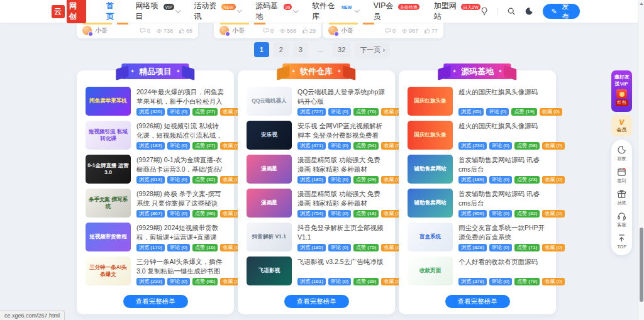  I want to click on post-card-partial: 小哥056829, so click(268, 30).